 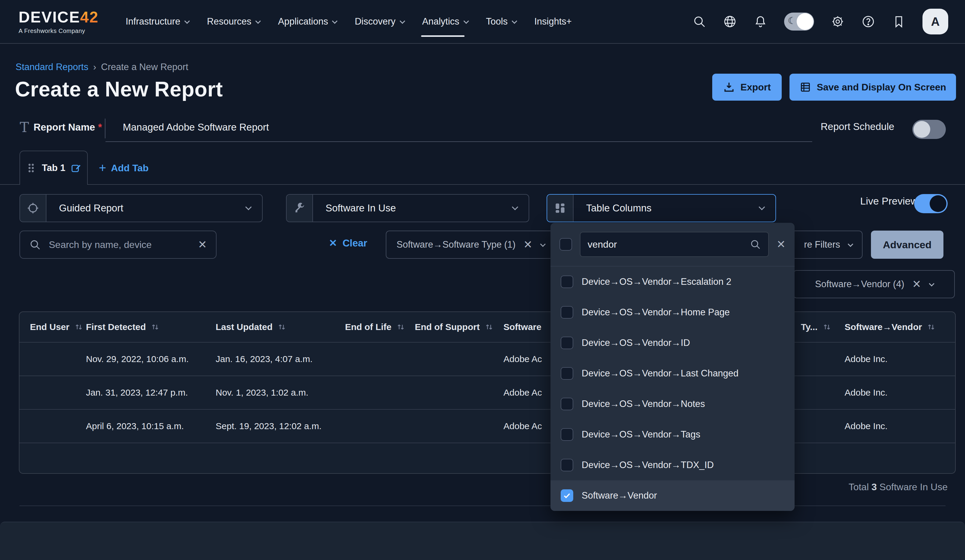 What do you see at coordinates (487, 426) in the screenshot?
I see `table-row: April 6, 2023, 10:15 a.m. Sept. 19, 2023…` at bounding box center [487, 426].